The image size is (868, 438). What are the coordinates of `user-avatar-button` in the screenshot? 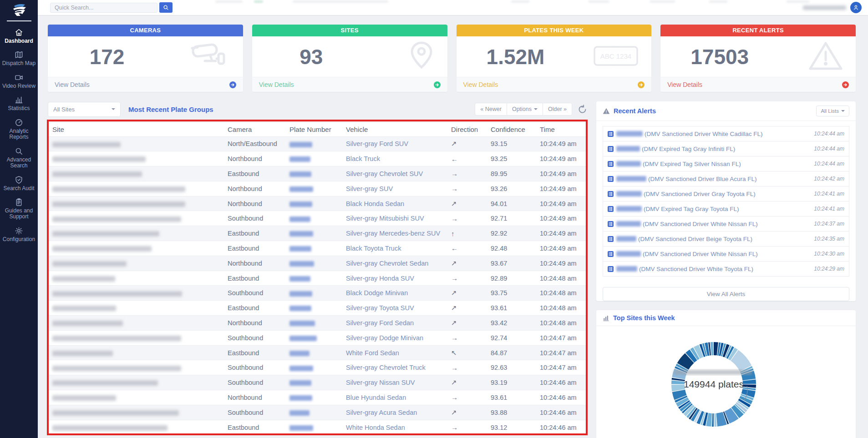 It's located at (856, 7).